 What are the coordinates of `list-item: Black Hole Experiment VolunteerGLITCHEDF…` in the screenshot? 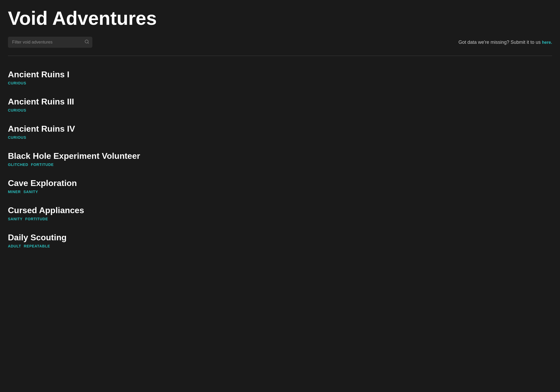 It's located at (280, 159).